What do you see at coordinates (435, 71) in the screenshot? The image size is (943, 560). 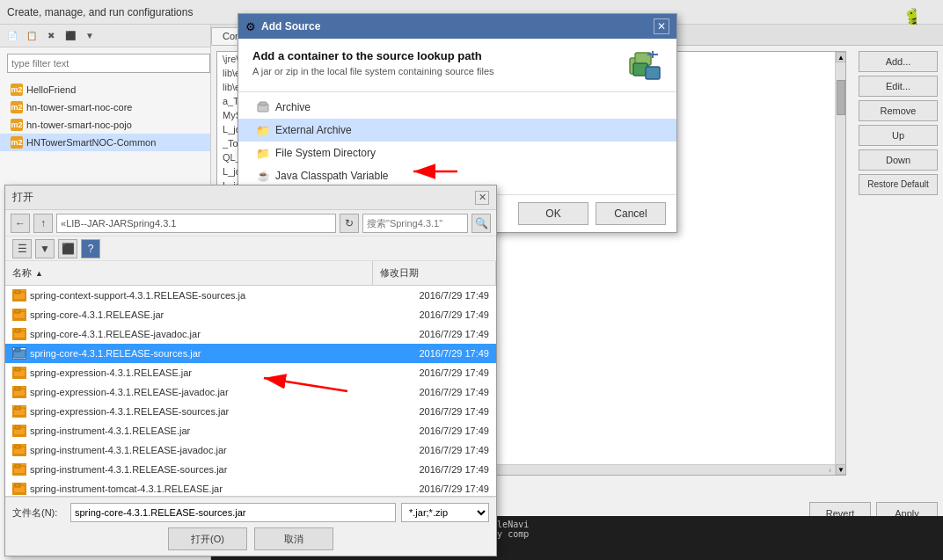 I see `dialog-sub-title: A jar or zip in the local file system co…` at bounding box center [435, 71].